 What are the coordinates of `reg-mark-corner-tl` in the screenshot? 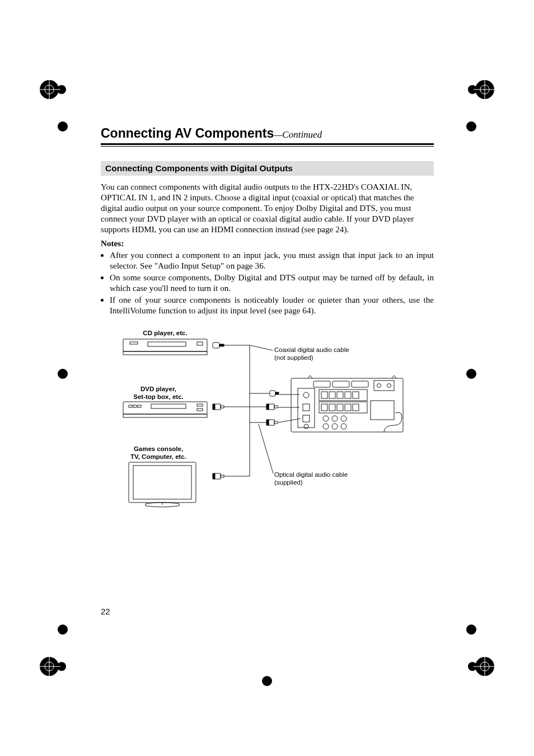 It's located at (64, 90).